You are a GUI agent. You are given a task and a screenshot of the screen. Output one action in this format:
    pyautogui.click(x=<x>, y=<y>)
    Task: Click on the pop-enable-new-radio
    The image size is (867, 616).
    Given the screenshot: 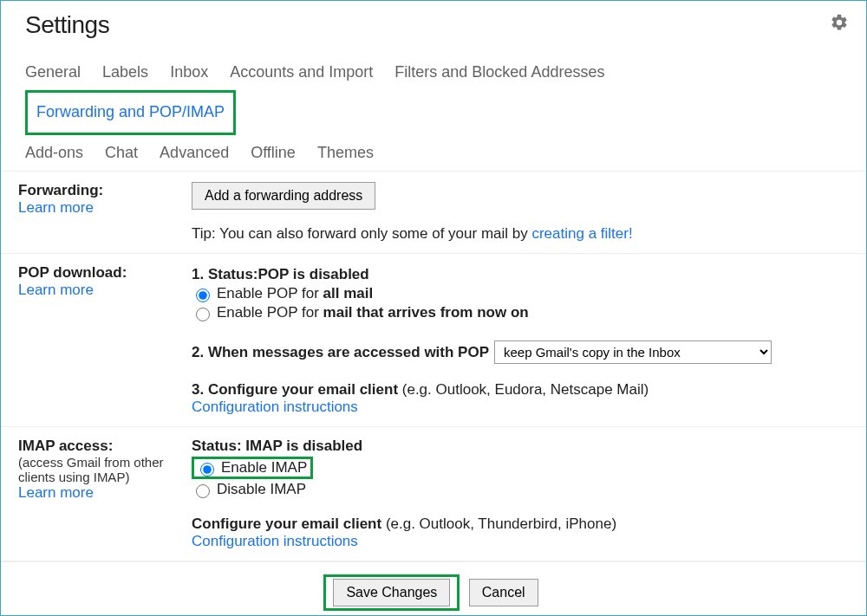 What is the action you would take?
    pyautogui.click(x=203, y=314)
    